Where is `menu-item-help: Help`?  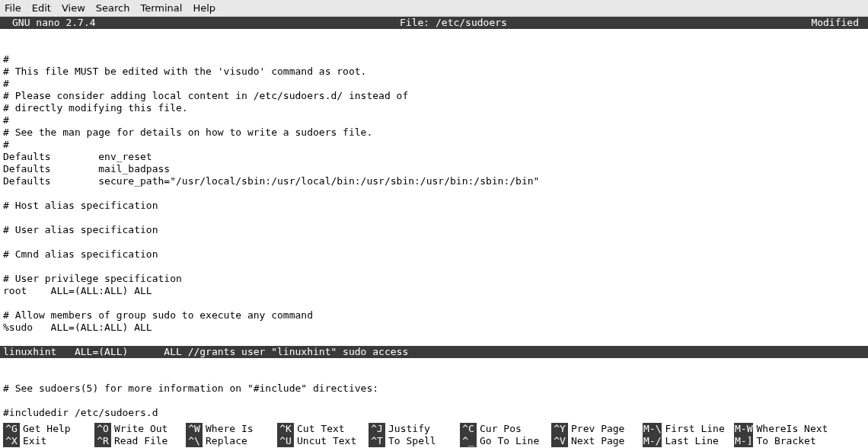 menu-item-help: Help is located at coordinates (204, 8).